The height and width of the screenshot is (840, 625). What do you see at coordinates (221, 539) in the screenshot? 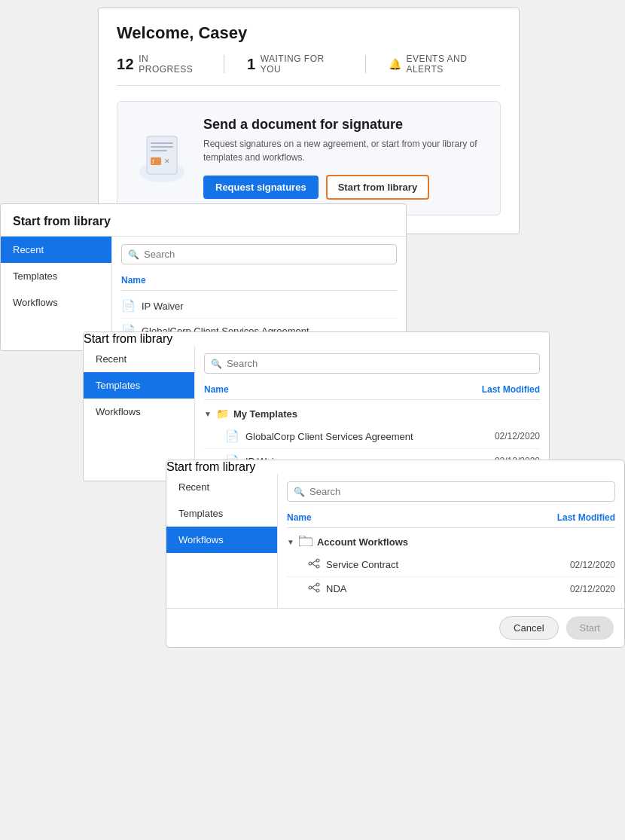
I see `nav-workflows-3: Workflows` at bounding box center [221, 539].